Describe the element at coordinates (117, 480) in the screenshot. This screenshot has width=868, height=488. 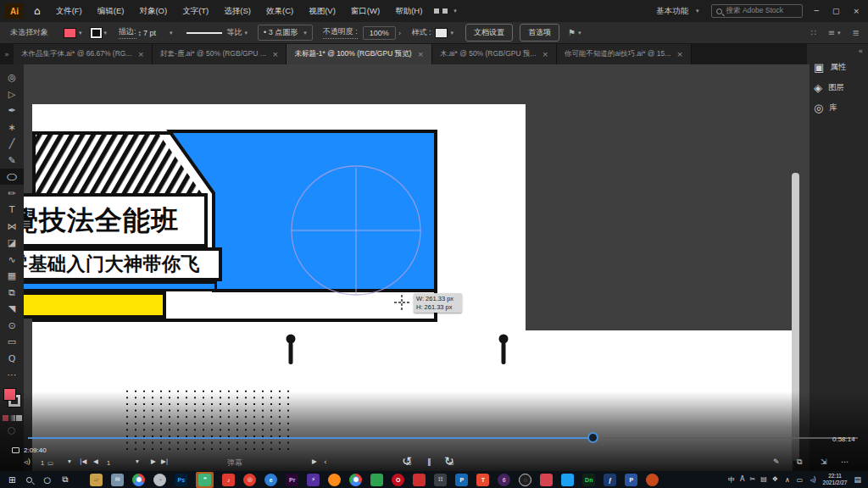
I see `mail-icon: ✉` at that location.